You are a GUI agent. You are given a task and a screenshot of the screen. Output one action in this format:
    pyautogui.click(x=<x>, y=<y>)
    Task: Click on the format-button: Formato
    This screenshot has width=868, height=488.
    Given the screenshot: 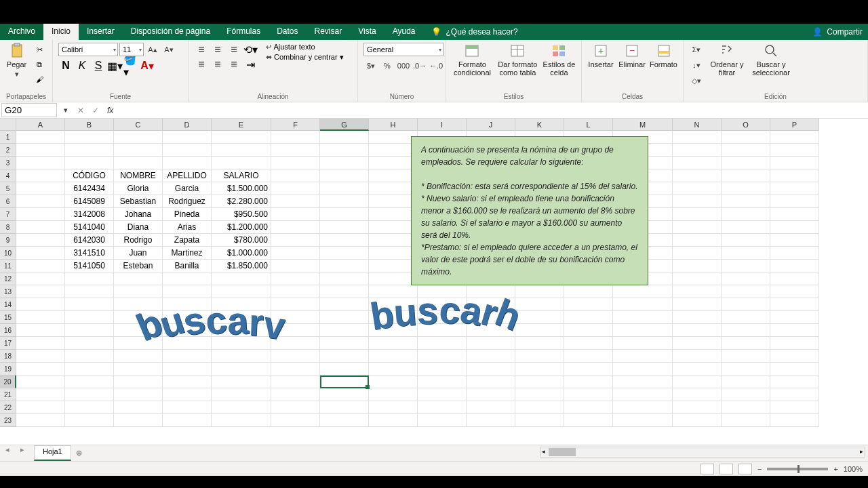 What is the action you would take?
    pyautogui.click(x=663, y=56)
    